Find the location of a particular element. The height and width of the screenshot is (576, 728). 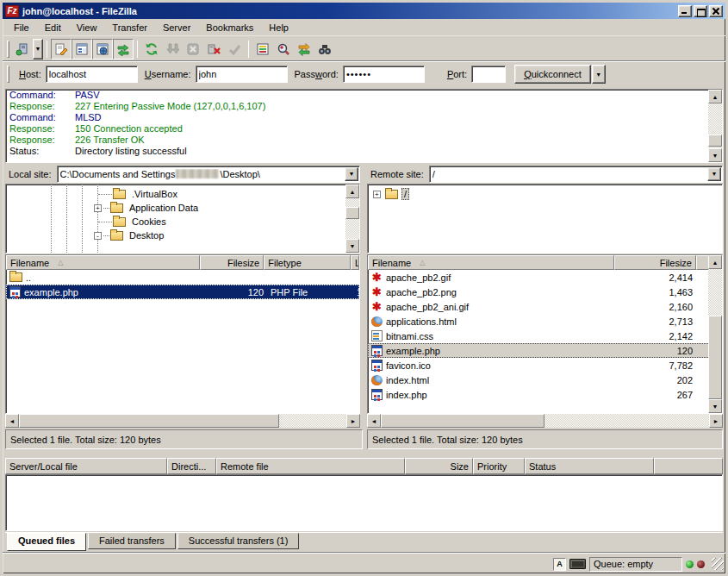

menu-view: View is located at coordinates (87, 28).